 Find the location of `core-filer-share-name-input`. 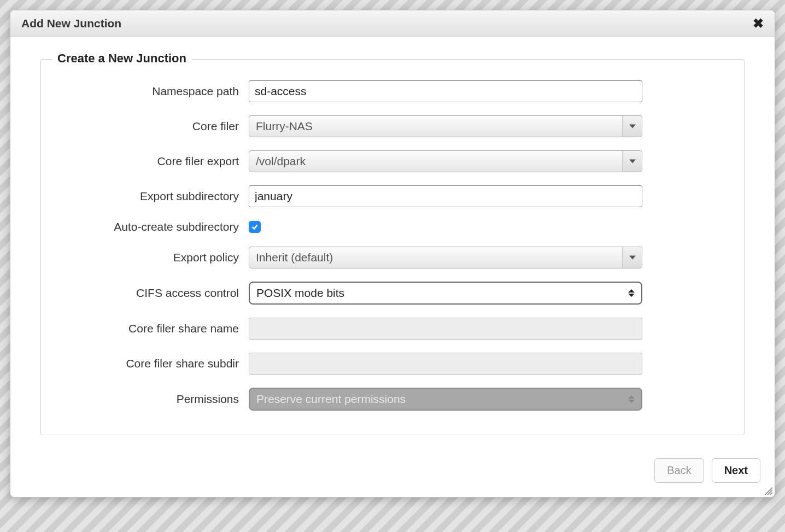

core-filer-share-name-input is located at coordinates (446, 329).